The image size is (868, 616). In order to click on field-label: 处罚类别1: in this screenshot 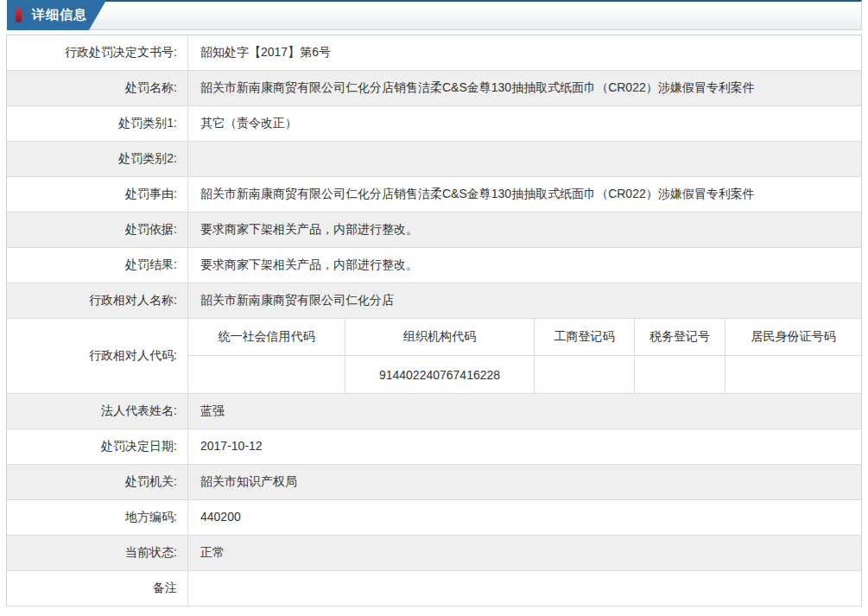, I will do `click(98, 124)`.